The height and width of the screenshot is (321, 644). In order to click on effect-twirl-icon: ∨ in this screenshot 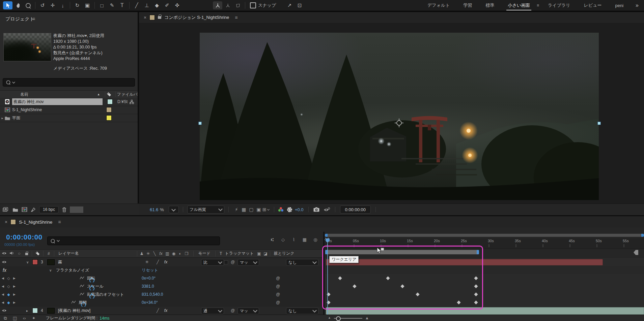, I will do `click(51, 270)`.